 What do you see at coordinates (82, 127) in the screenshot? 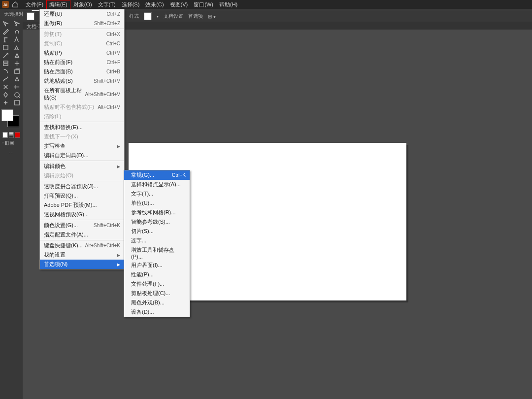
I see `edit-item-13: 查找和替换(E)...` at bounding box center [82, 127].